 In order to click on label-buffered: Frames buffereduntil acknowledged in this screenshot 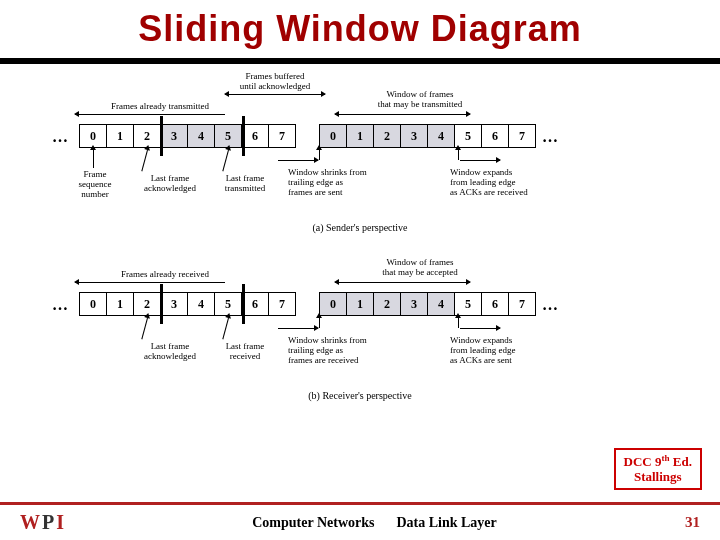, I will do `click(275, 82)`.